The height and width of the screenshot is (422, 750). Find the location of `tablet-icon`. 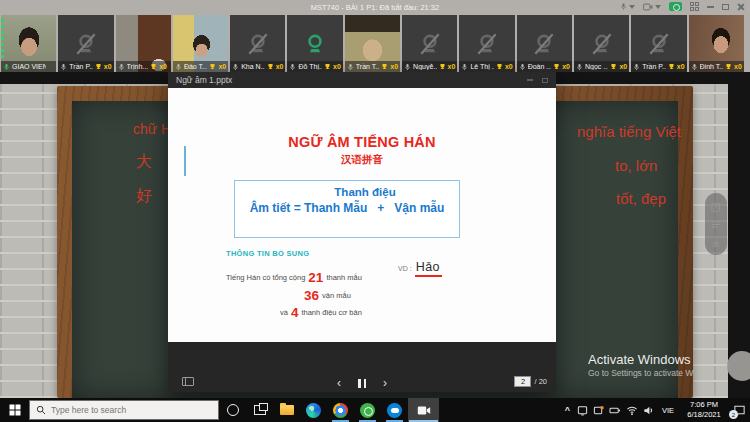

tablet-icon is located at coordinates (582, 410).